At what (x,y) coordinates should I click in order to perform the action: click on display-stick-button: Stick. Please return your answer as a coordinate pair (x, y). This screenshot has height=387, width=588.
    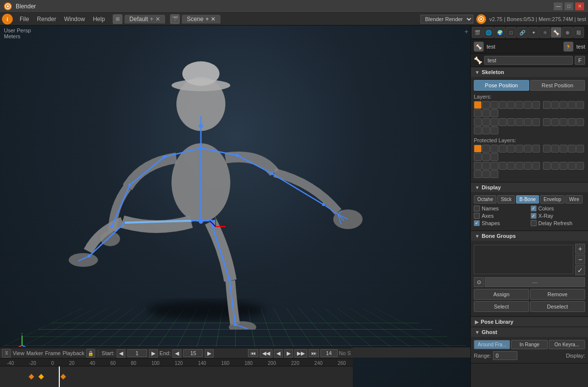
    Looking at the image, I should click on (506, 199).